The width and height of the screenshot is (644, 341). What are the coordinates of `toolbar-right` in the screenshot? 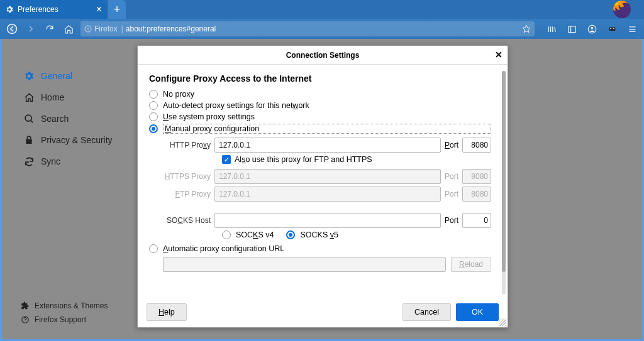 It's located at (592, 29).